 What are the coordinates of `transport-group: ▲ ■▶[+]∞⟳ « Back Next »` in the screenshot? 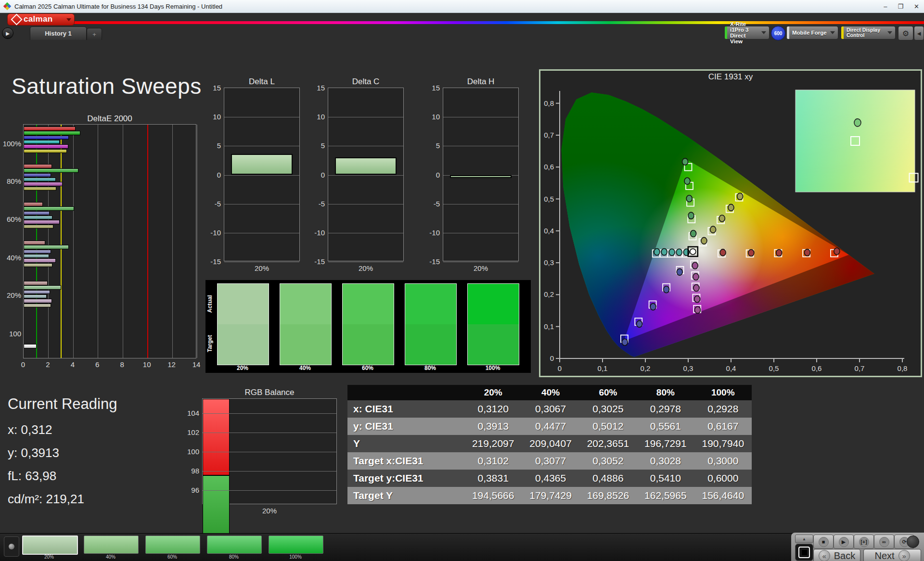 It's located at (858, 547).